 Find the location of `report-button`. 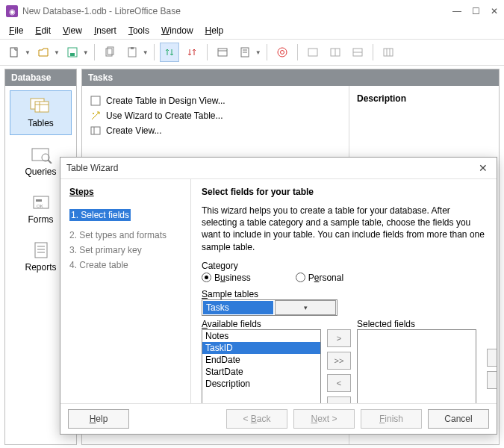

report-button is located at coordinates (245, 52).